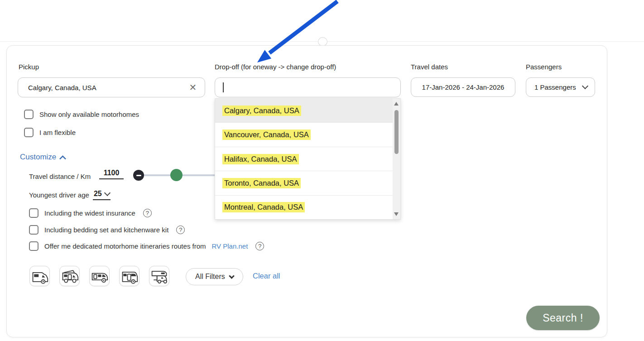 The width and height of the screenshot is (644, 341). Describe the element at coordinates (304, 183) in the screenshot. I see `dropoff-option-toronto: Toronto, Canada, USA` at that location.